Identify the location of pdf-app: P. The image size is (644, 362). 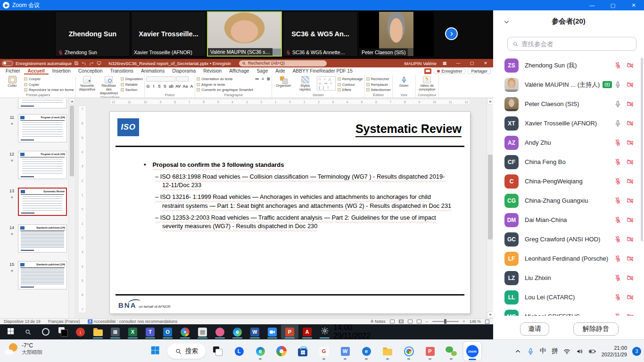
(430, 351).